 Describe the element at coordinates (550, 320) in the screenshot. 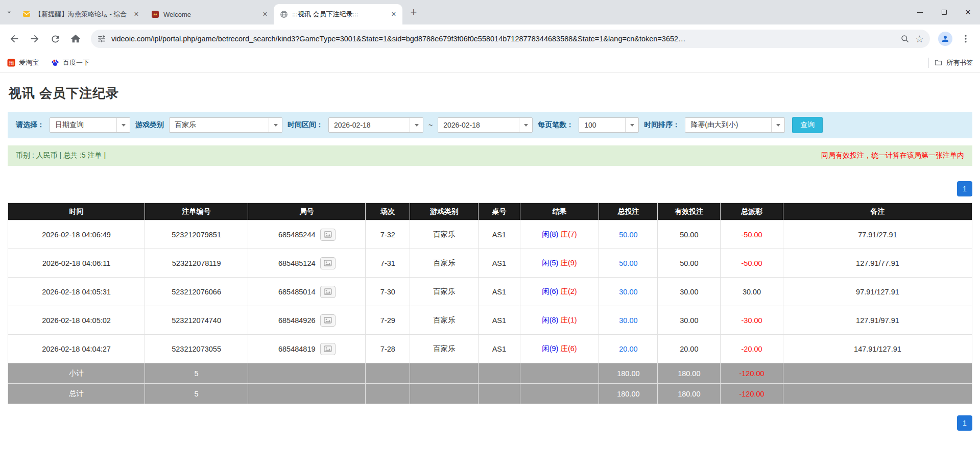

I see `result-player: 闲(8)` at that location.